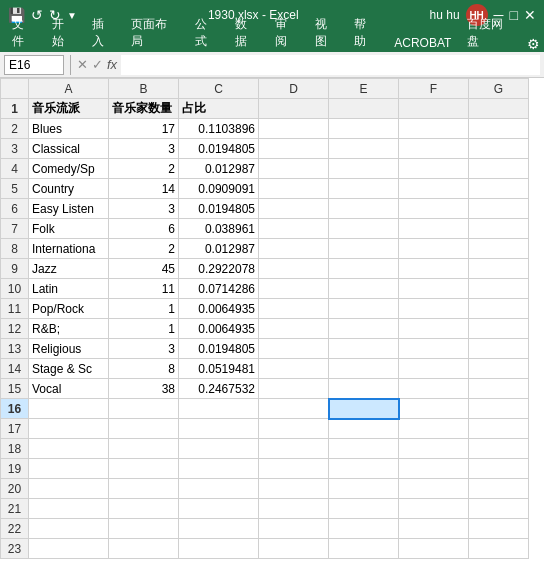  Describe the element at coordinates (219, 229) in the screenshot. I see `cell-c7: 0.038961` at that location.